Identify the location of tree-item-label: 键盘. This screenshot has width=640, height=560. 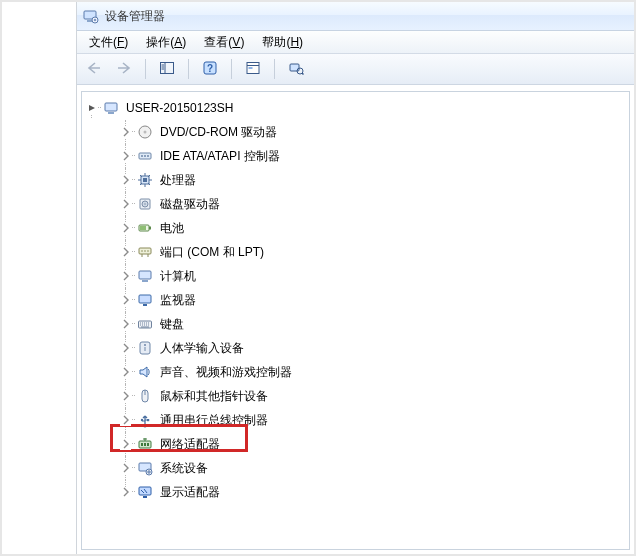
(172, 324).